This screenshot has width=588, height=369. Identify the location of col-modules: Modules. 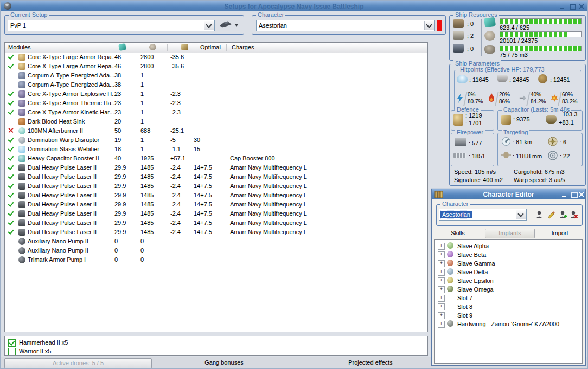
(20, 47).